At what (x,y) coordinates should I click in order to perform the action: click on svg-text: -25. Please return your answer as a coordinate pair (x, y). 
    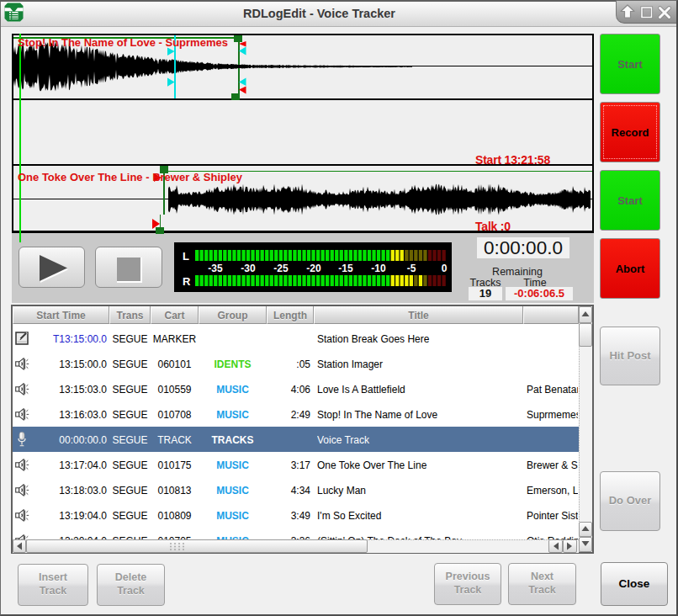
    Looking at the image, I should click on (281, 268).